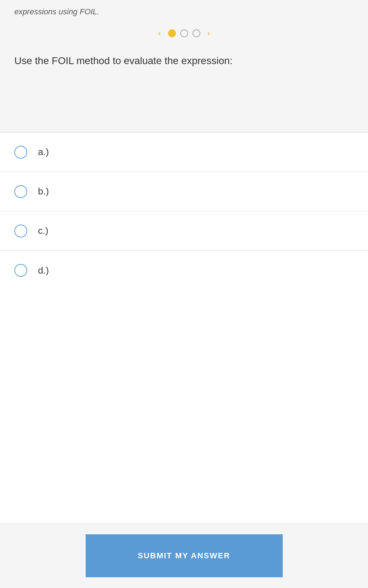 This screenshot has height=588, width=368. I want to click on intro-text: expressions using FOIL., so click(184, 12).